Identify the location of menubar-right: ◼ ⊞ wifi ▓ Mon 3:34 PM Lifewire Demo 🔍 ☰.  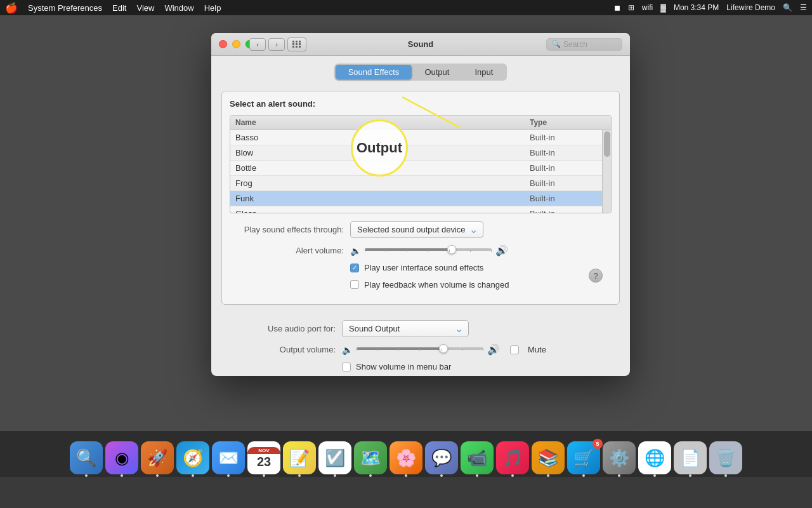
(710, 8).